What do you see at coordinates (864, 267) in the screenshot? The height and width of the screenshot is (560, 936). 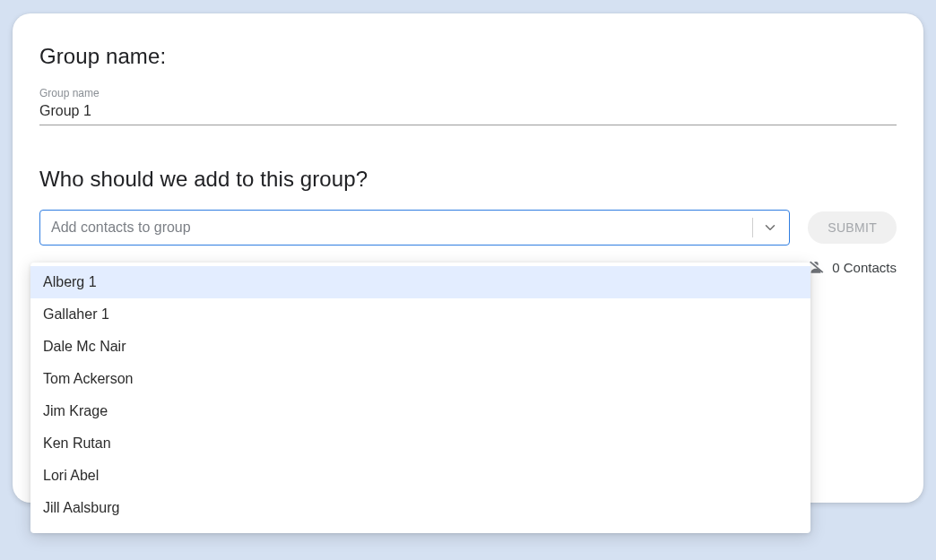 I see `contacts-count: 0 Contacts` at bounding box center [864, 267].